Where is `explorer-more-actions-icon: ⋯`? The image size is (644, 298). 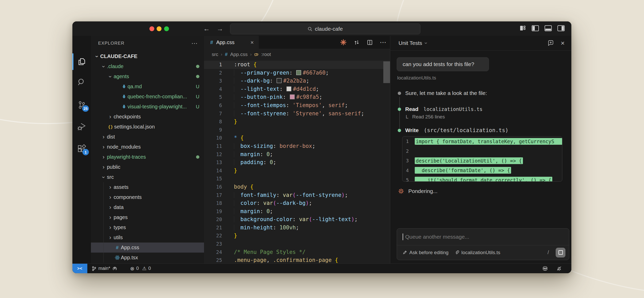
explorer-more-actions-icon: ⋯ is located at coordinates (195, 43).